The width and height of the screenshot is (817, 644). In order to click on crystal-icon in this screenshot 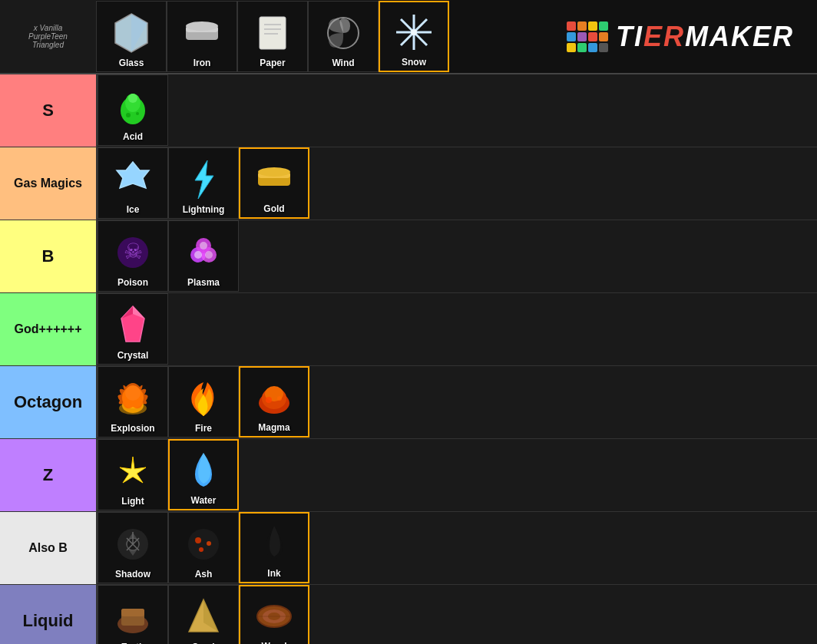, I will do `click(133, 325)`.